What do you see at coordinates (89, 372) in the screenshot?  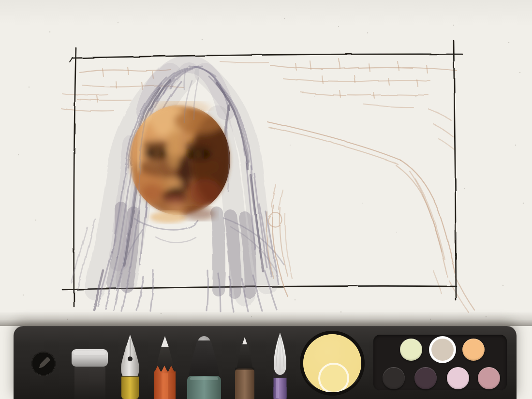 I see `eraser-tool` at bounding box center [89, 372].